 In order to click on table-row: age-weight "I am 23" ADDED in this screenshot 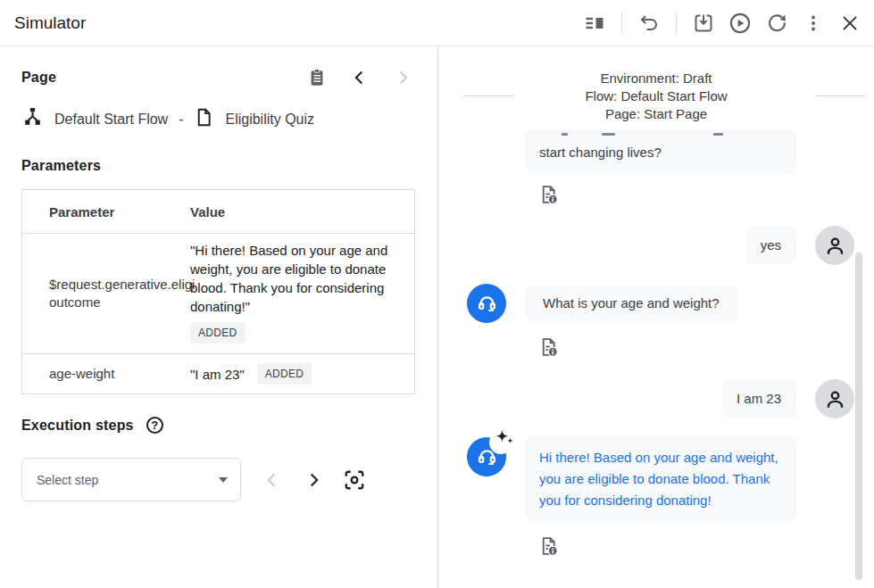, I will do `click(218, 373)`.